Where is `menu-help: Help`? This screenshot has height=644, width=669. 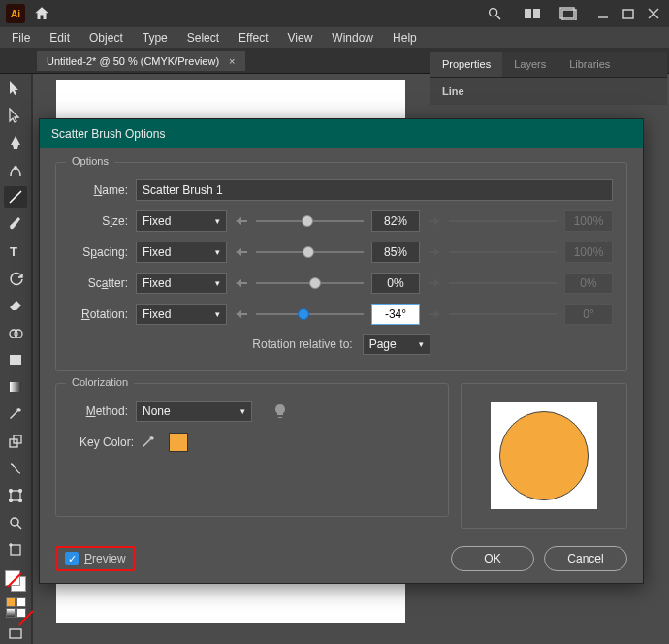 menu-help: Help is located at coordinates (405, 38).